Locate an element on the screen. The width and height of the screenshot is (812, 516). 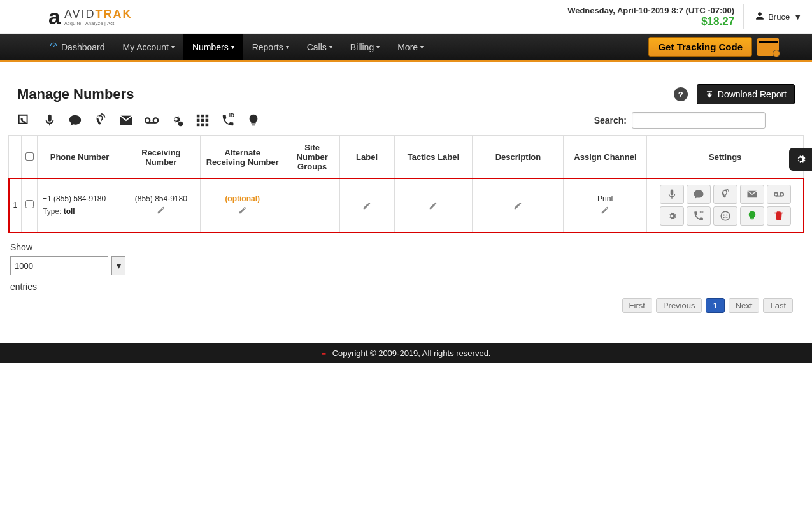
settings-action-button is located at coordinates (672, 216).